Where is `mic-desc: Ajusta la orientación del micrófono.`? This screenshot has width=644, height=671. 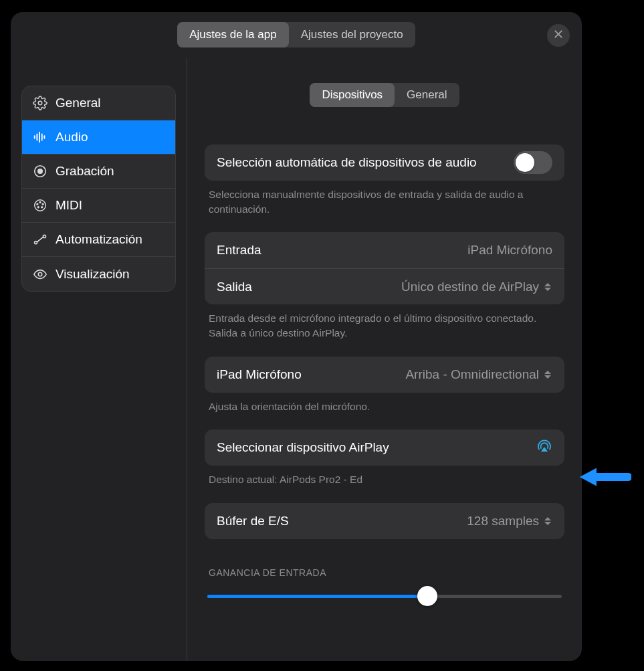
mic-desc: Ajusta la orientación del micrófono. is located at coordinates (385, 403).